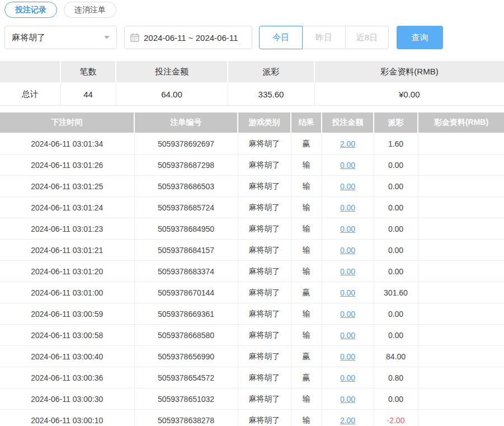 The width and height of the screenshot is (504, 426). I want to click on cell-payout: 0.80, so click(396, 378).